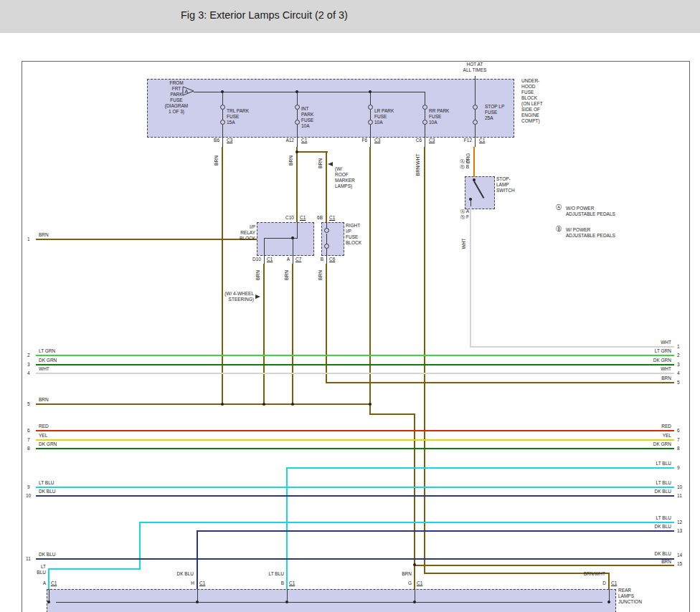 The width and height of the screenshot is (700, 612). What do you see at coordinates (680, 564) in the screenshot?
I see `row-number: 15` at bounding box center [680, 564].